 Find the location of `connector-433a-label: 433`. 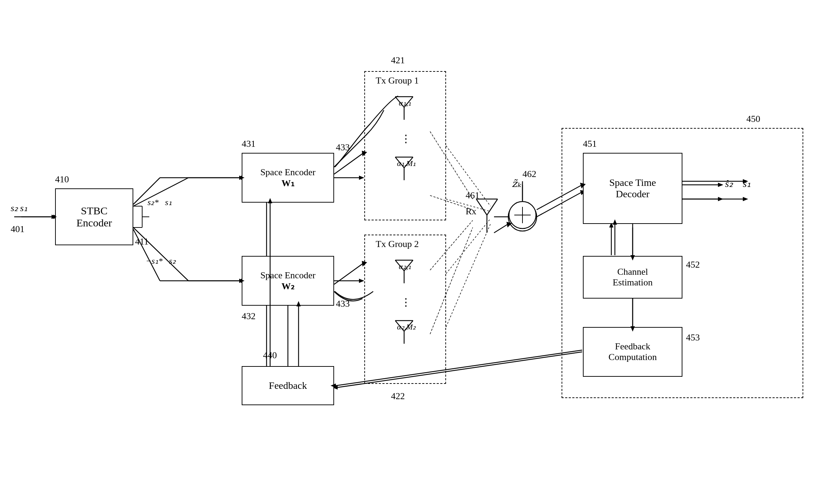

connector-433a-label: 433 is located at coordinates (343, 148).